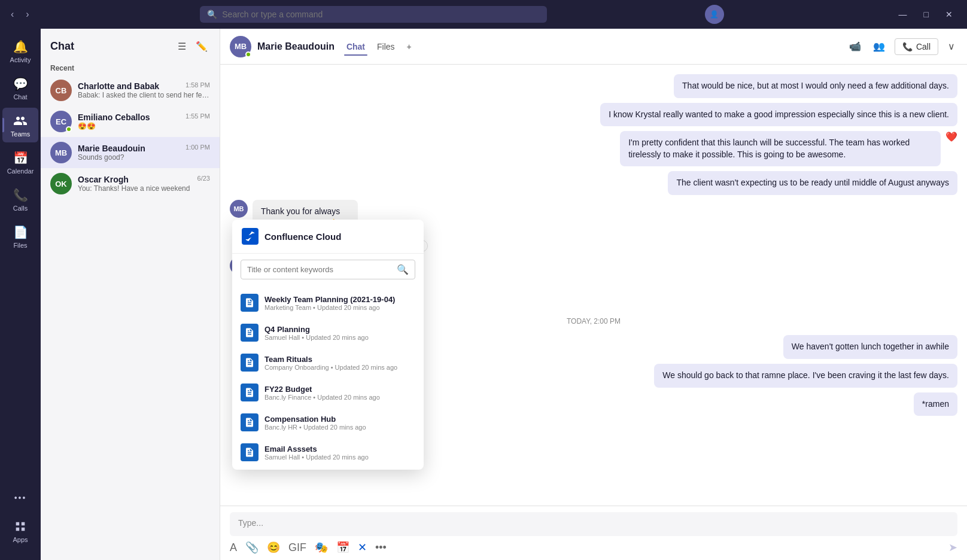 This screenshot has width=967, height=560. What do you see at coordinates (340, 367) in the screenshot?
I see `conf-item-meta-3: Company Onboarding • Updated 20 mins ago` at bounding box center [340, 367].